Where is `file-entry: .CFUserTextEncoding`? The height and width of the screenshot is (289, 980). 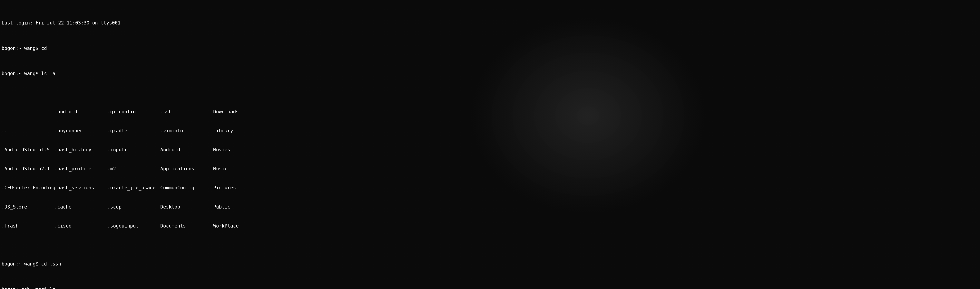
file-entry: .CFUserTextEncoding is located at coordinates (28, 188).